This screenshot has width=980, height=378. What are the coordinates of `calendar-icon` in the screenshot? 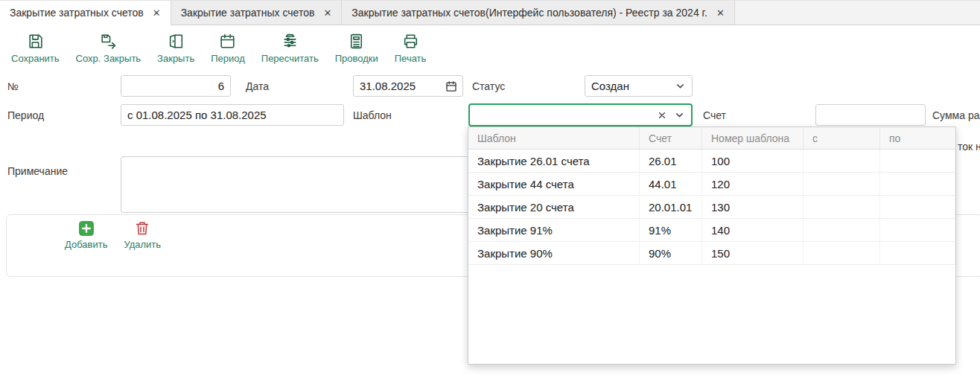 It's located at (228, 42).